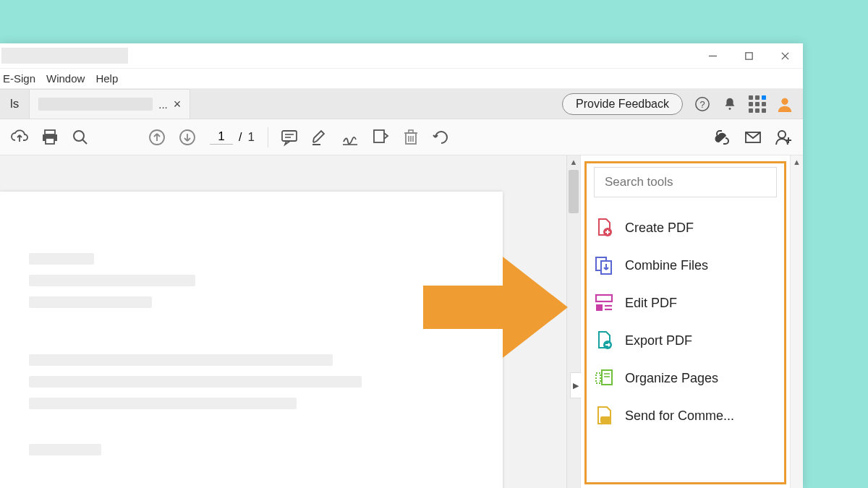 This screenshot has width=868, height=488. What do you see at coordinates (573, 322) in the screenshot?
I see `document-scrollbar: ▲` at bounding box center [573, 322].